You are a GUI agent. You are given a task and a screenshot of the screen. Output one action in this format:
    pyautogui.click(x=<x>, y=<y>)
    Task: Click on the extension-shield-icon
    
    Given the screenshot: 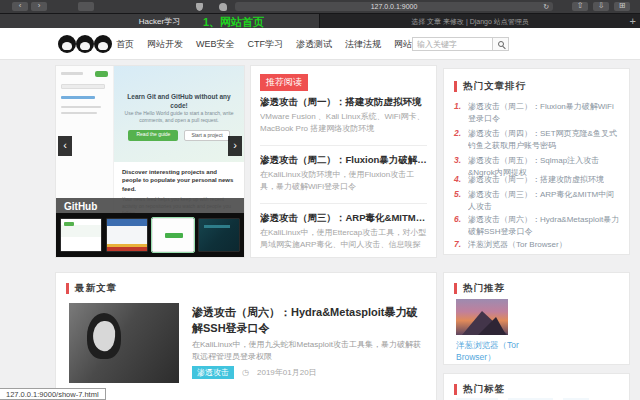 What is the action you would take?
    pyautogui.click(x=200, y=7)
    